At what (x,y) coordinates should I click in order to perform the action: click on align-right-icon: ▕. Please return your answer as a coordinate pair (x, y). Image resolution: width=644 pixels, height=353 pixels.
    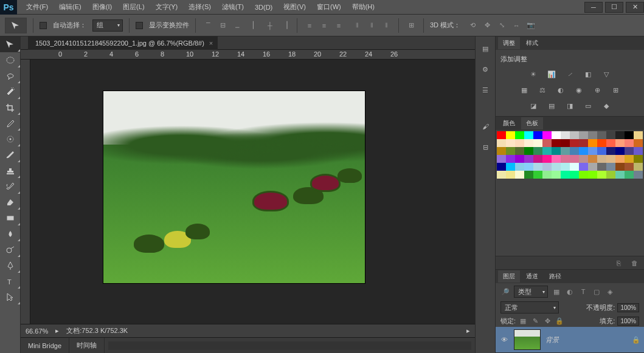
    Looking at the image, I should click on (285, 26).